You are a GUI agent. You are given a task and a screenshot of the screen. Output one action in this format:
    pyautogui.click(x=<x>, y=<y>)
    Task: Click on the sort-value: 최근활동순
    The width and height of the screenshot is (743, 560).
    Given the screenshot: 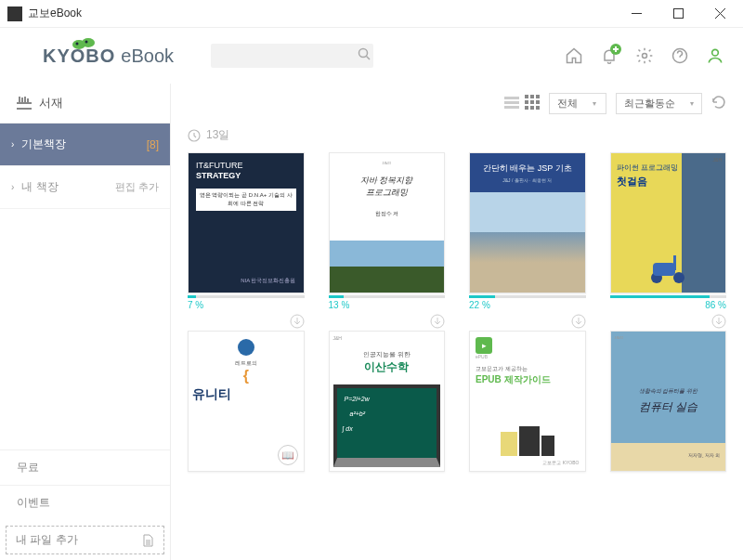 What is the action you would take?
    pyautogui.click(x=650, y=104)
    